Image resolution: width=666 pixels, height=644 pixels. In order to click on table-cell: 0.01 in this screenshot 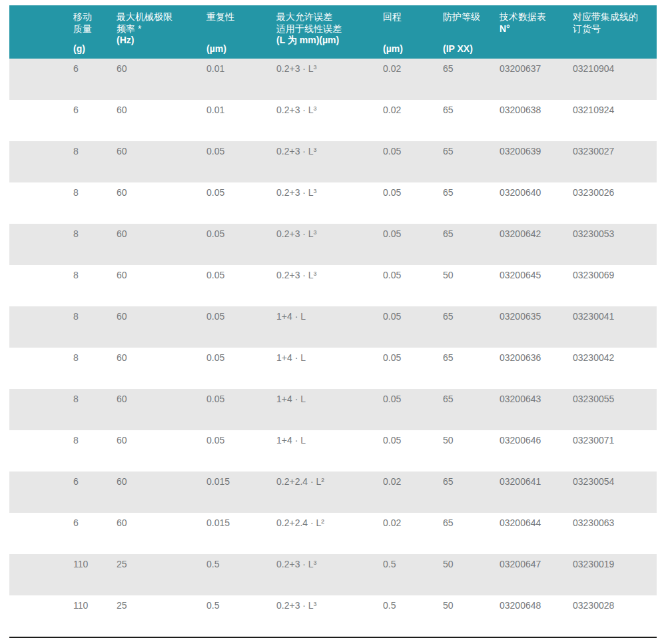, I will do `click(241, 79)`.